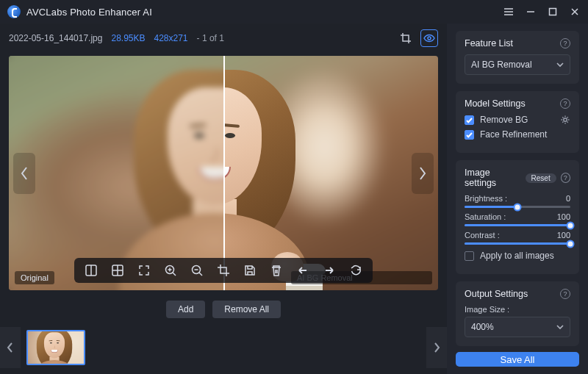 The width and height of the screenshot is (588, 374). I want to click on model-settings-panel: Model Settings ? Remove BG Face Refineme…, so click(517, 122).